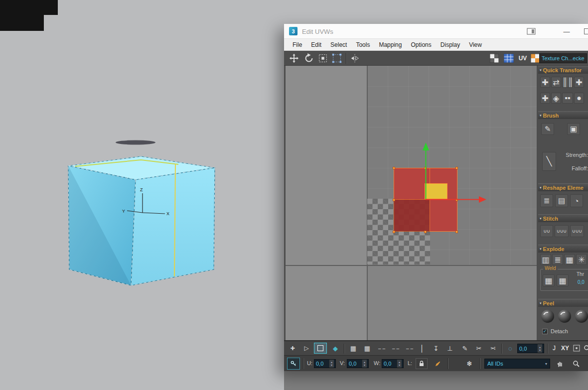  What do you see at coordinates (574, 129) in the screenshot?
I see `relax-brush-icon: ▣` at bounding box center [574, 129].